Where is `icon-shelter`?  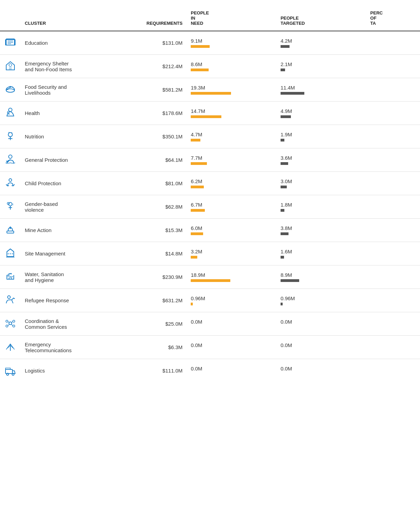
icon-shelter is located at coordinates (10, 66).